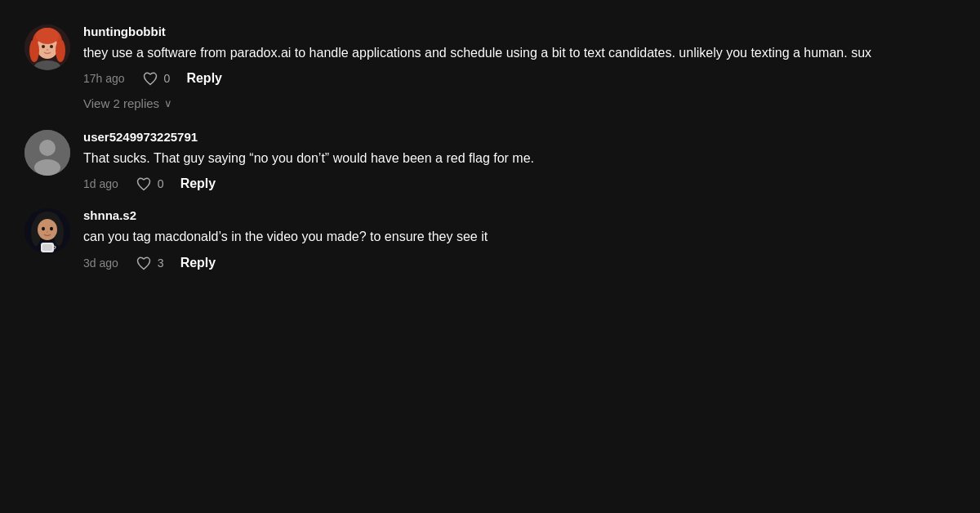 The height and width of the screenshot is (513, 980). Describe the element at coordinates (101, 263) in the screenshot. I see `comment-timestamp: 3d ago` at that location.